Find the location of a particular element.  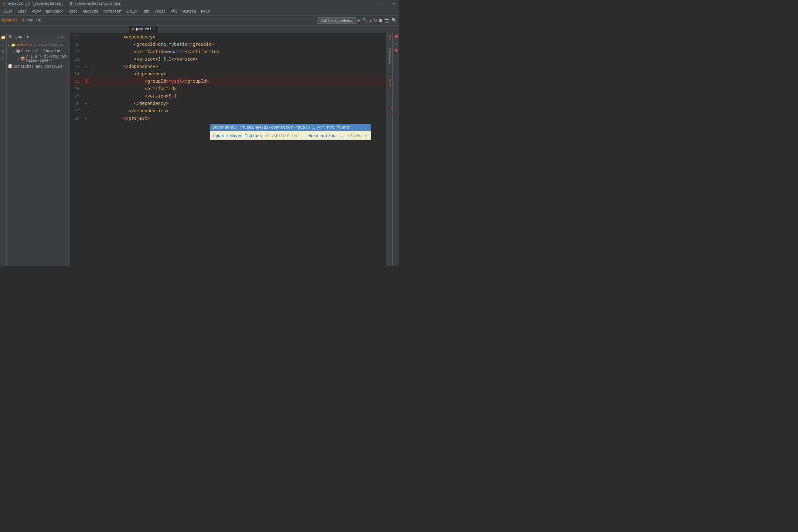

structure-tab-icon: ⊞ is located at coordinates (3, 52).